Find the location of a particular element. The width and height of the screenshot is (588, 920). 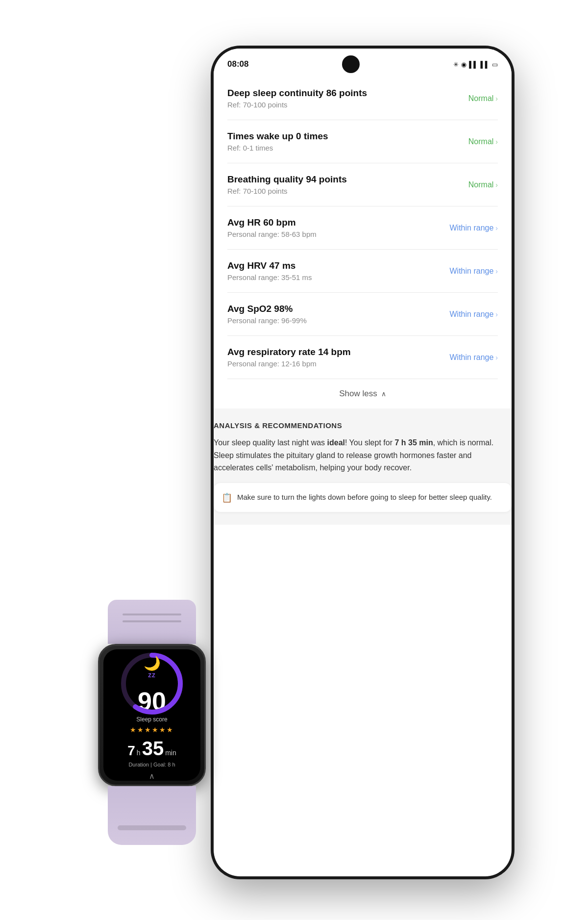

metric-status-label-6: Within range is located at coordinates (472, 358).